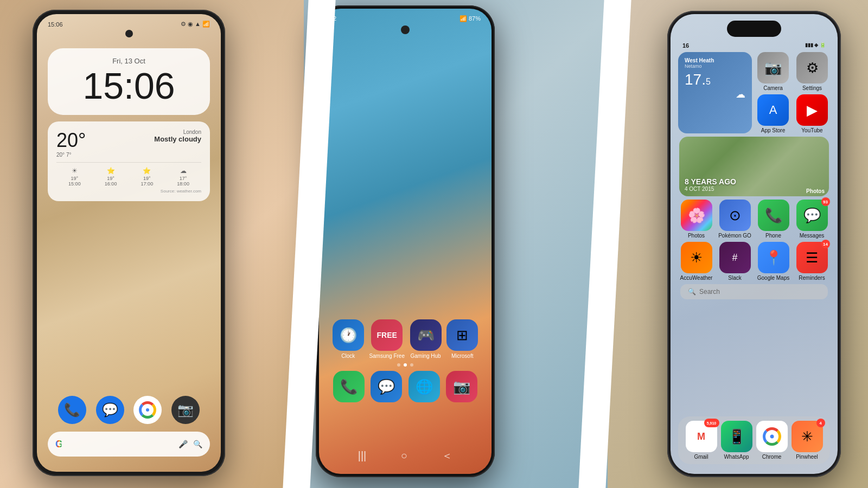  I want to click on samsung-app-row-1: 🕐 Clock FREE Samsung Free 🎮 Gaming Hub ⊞…, so click(405, 339).